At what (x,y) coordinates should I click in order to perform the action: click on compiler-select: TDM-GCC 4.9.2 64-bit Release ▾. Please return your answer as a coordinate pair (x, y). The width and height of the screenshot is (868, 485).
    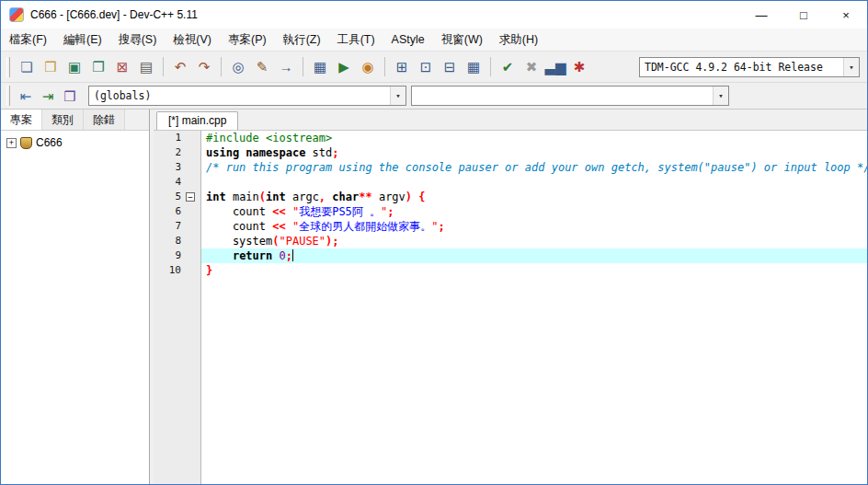
    Looking at the image, I should click on (749, 67).